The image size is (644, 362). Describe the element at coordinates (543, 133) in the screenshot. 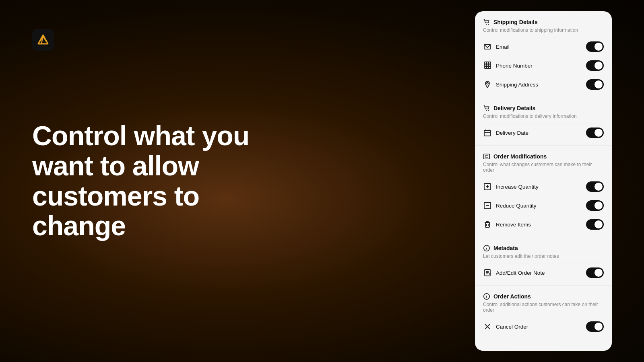

I see `row-delivery-date: Delivery Date` at that location.